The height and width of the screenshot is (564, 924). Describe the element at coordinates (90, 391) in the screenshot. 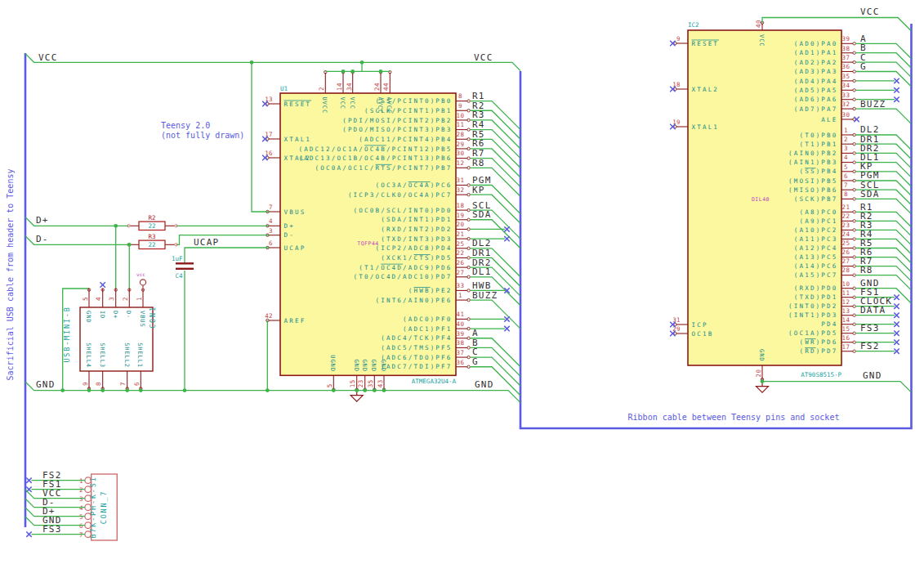

I see `junction-dot` at that location.